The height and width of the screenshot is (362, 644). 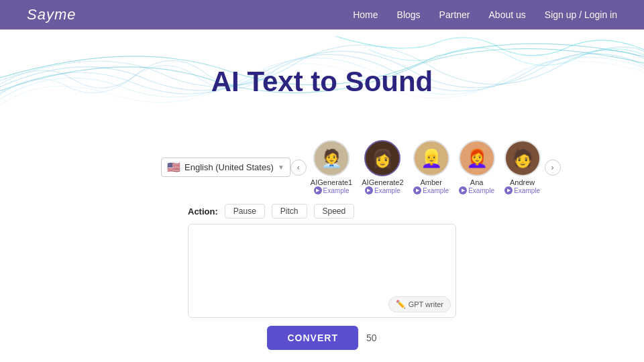 What do you see at coordinates (431, 168) in the screenshot?
I see `voice-item-amber: 👱‍♀️ Amber ▶ Example` at bounding box center [431, 168].